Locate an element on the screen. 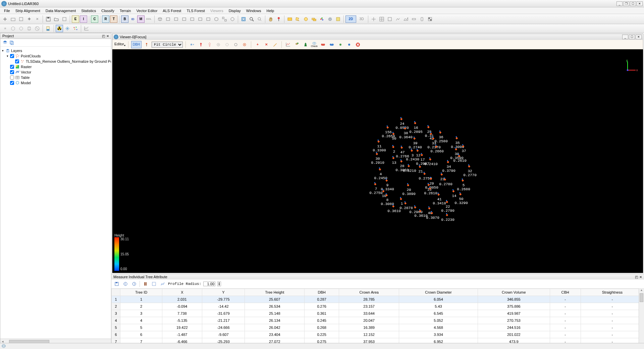 This screenshot has width=644, height=349. tree-point: 0.3070 is located at coordinates (433, 216).